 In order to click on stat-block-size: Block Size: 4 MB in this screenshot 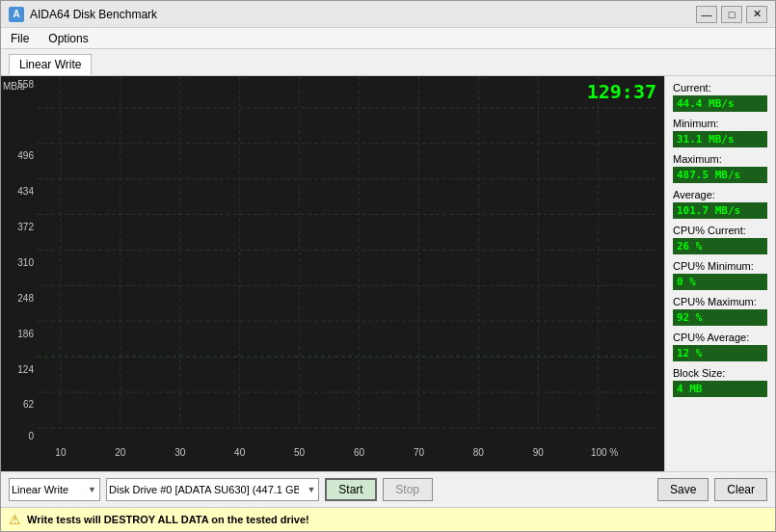, I will do `click(720, 382)`.